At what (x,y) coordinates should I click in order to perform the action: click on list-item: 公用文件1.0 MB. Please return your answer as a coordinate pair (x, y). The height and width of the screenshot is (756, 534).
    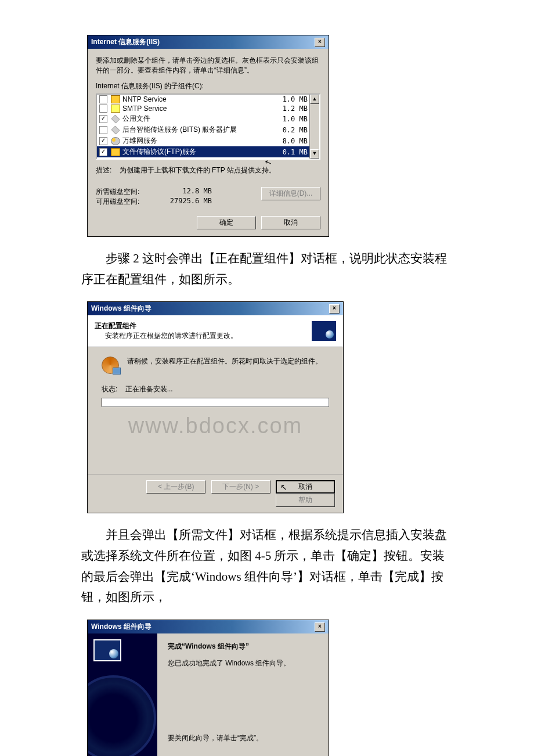
    Looking at the image, I should click on (208, 118).